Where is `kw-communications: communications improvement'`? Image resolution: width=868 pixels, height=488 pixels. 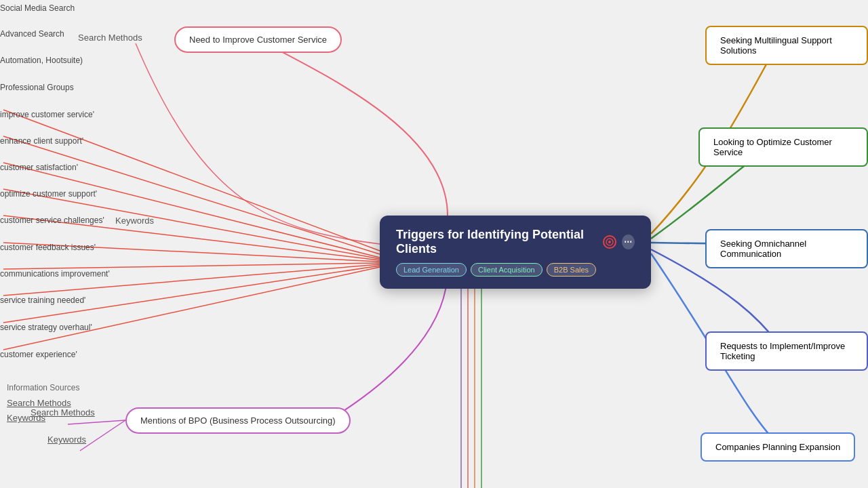
kw-communications: communications improvement' is located at coordinates (55, 274).